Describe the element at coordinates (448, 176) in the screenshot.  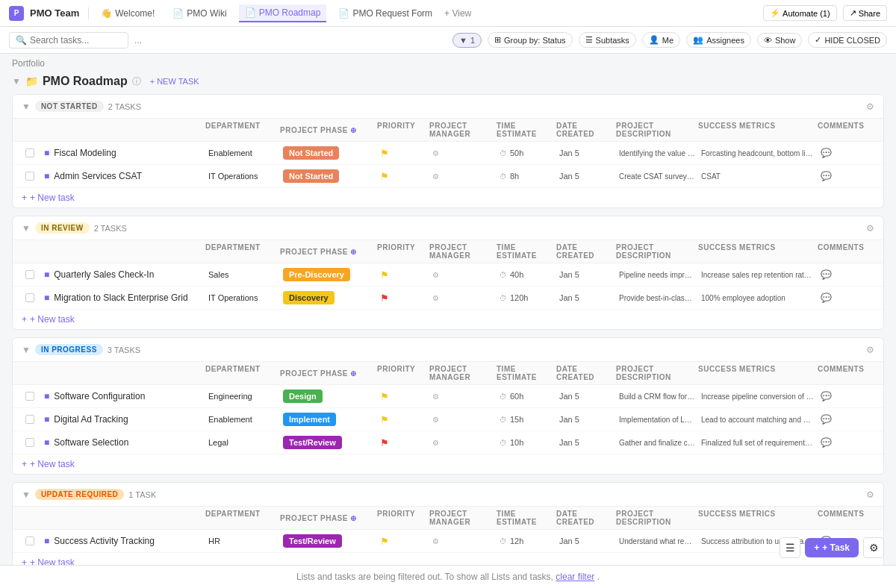
I see `table-row: ■Admin Services CSAT IT Operations Not S…` at that location.